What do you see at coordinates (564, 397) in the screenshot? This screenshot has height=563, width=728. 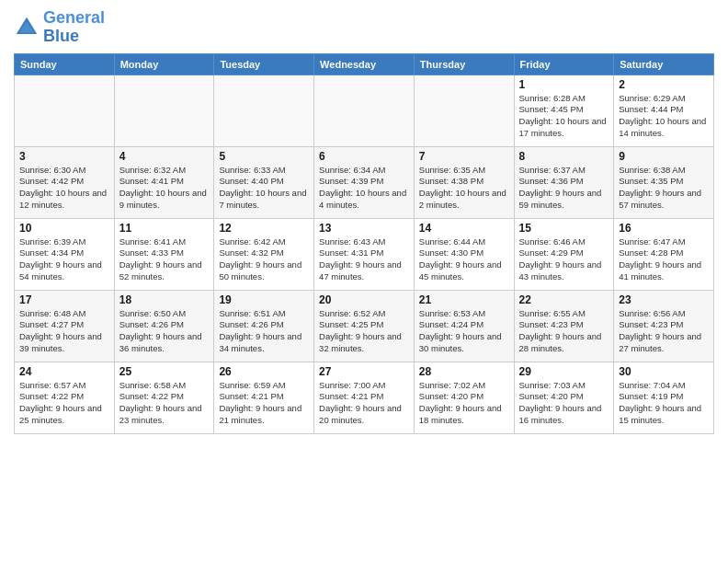 I see `calendar-cell: 29Sunrise: 7:03 AM Sunset: 4:20 PM Dayli…` at bounding box center [564, 397].